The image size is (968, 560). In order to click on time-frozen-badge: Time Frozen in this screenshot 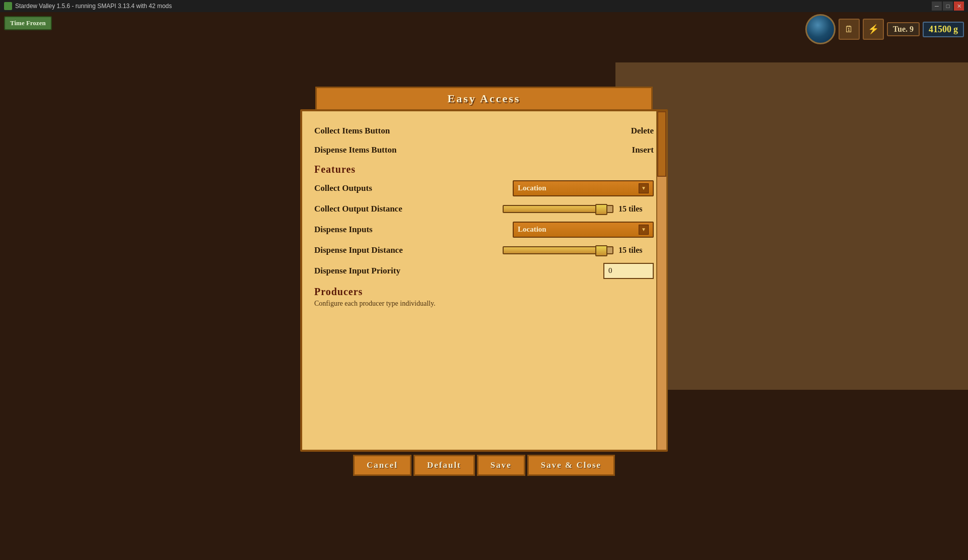, I will do `click(28, 23)`.